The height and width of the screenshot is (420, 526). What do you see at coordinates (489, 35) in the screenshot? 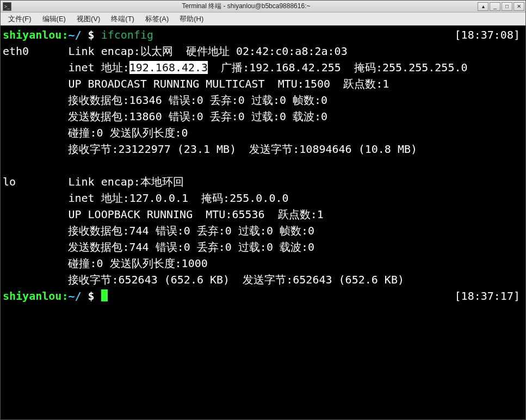
I see `timestamp-1: [18:37:08]` at bounding box center [489, 35].